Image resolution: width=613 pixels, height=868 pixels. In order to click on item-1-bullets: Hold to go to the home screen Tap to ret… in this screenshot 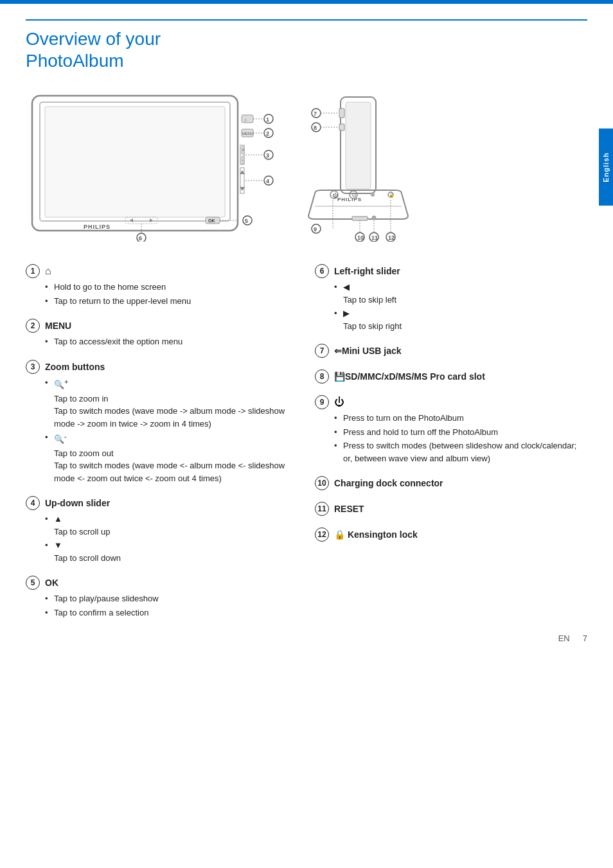, I will do `click(170, 294)`.